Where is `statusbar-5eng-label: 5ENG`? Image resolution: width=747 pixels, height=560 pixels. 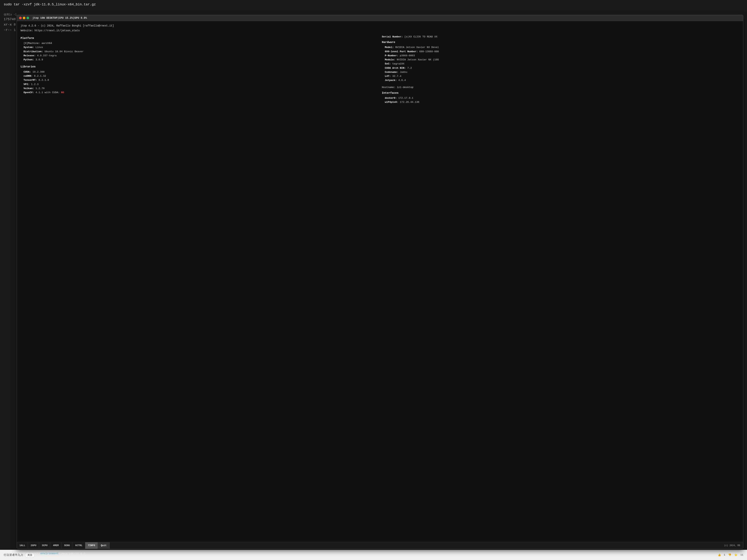
statusbar-5eng-label: 5ENG is located at coordinates (67, 545).